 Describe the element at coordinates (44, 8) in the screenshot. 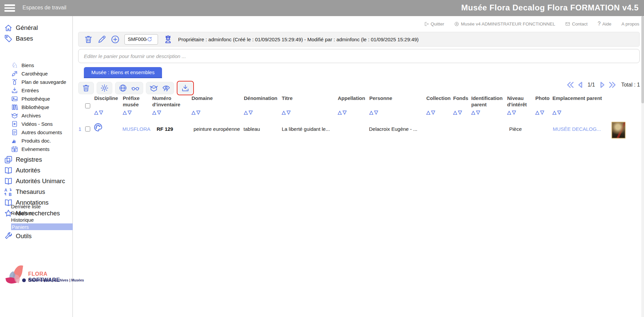

I see `workspace-label: Espaces de travail` at that location.